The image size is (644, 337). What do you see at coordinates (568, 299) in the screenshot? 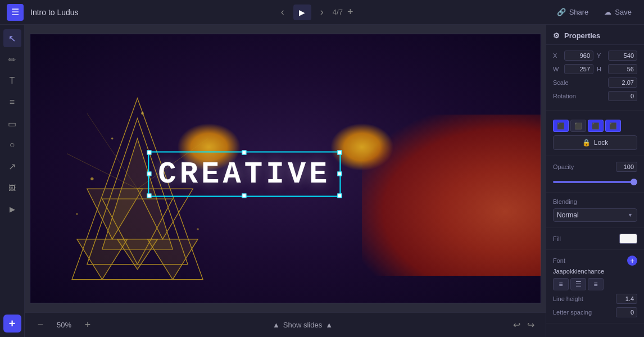
I see `line-height-label: Line height` at bounding box center [568, 299].